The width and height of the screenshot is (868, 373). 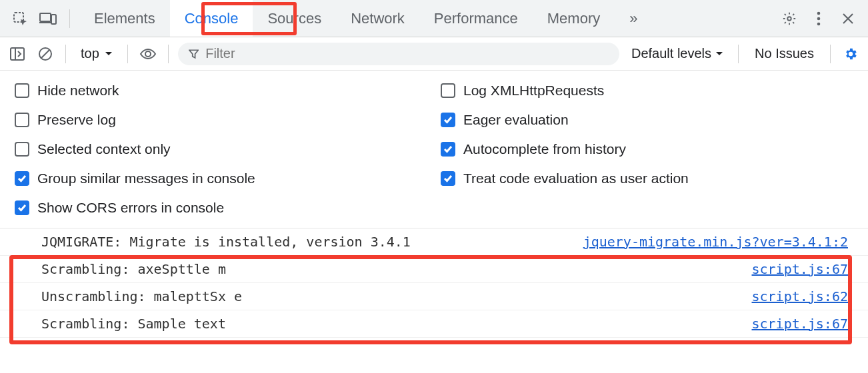 What do you see at coordinates (434, 324) in the screenshot?
I see `console-log-row: Scrambling: Sample textscript.js:67` at bounding box center [434, 324].